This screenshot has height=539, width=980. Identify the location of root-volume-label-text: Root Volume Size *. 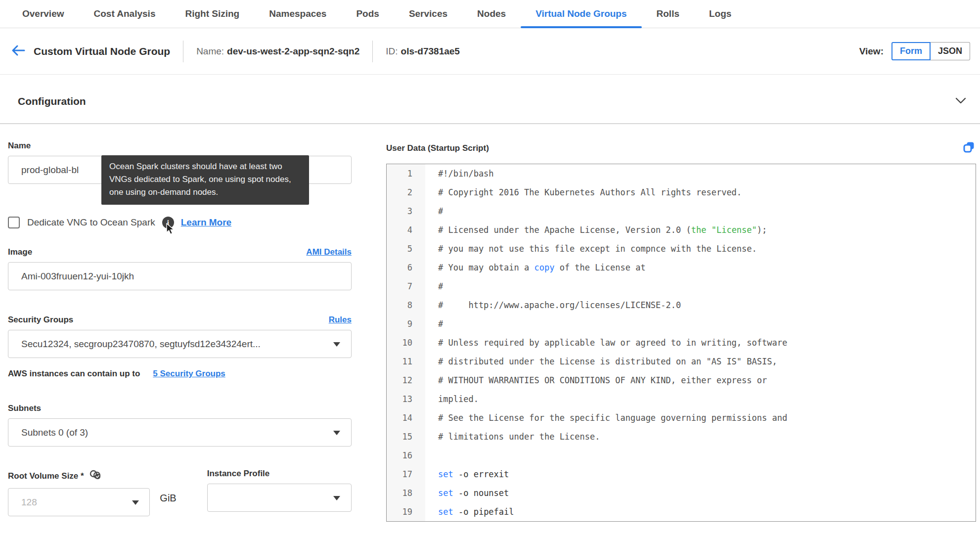
(46, 476).